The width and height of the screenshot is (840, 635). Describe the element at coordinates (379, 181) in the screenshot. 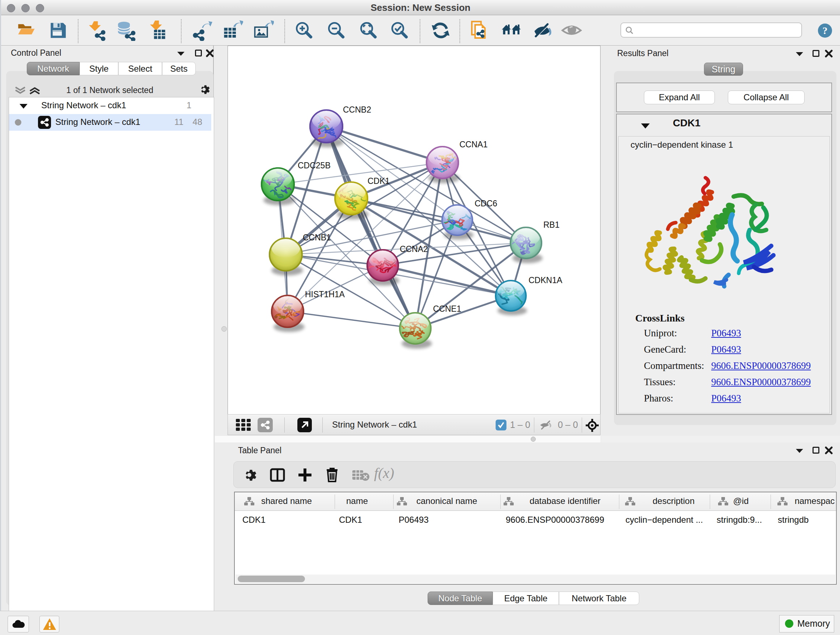

I see `svg-text: CDK1` at that location.